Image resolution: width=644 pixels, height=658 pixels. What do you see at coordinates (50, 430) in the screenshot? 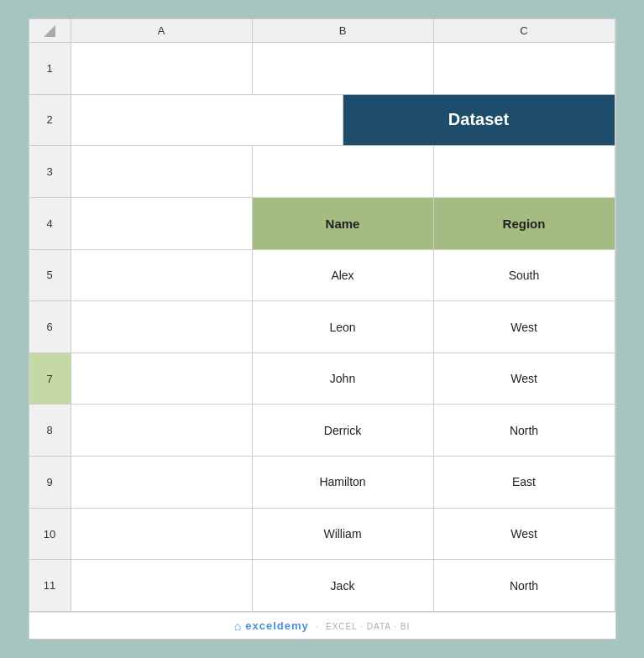
I see `row-header-8: 8` at bounding box center [50, 430].